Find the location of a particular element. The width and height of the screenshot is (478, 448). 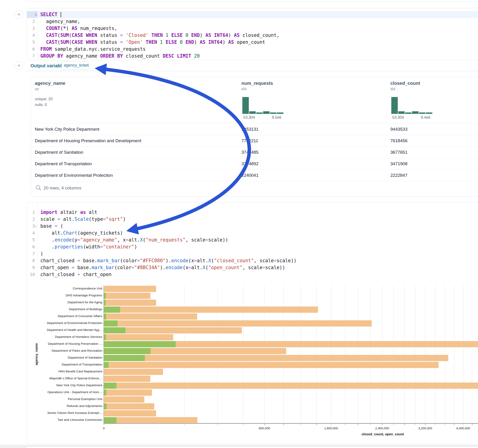

previous-cell-edge is located at coordinates (252, 1).